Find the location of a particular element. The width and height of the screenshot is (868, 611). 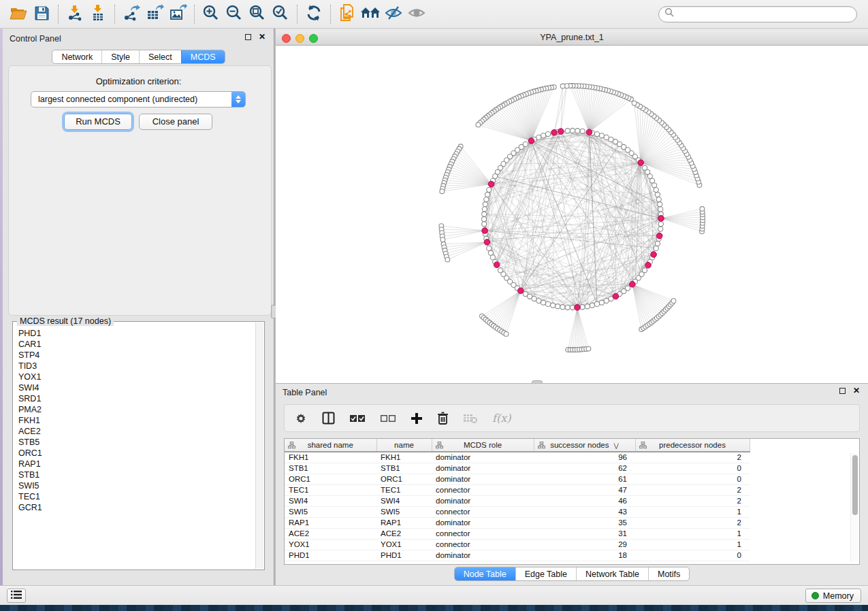

deselect-all-button is located at coordinates (388, 418).